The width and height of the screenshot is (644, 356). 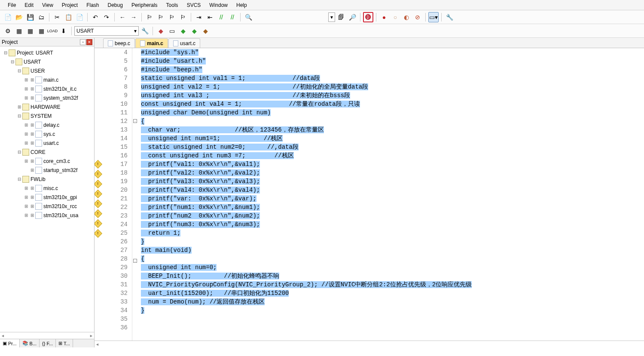 I want to click on code-line: printf("num1: 0x%x\r\n",&num1);, so click(x=393, y=207).